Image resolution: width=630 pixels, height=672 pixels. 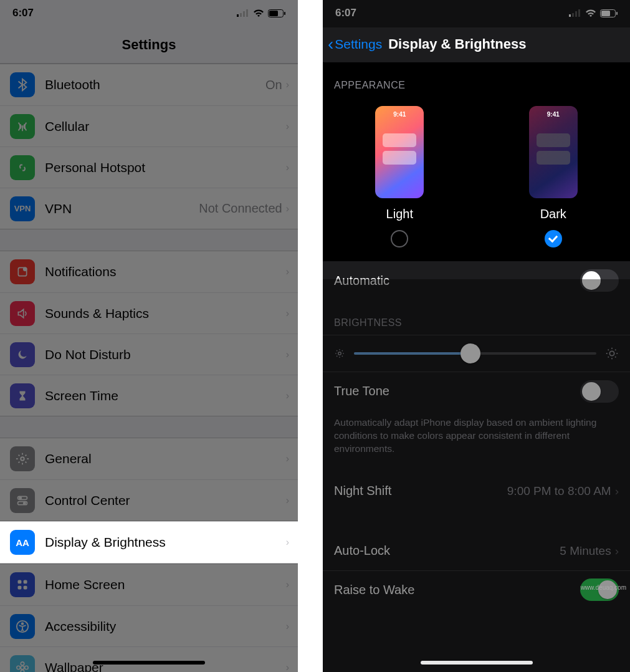 What do you see at coordinates (166, 585) in the screenshot?
I see `label: Home Screen` at bounding box center [166, 585].